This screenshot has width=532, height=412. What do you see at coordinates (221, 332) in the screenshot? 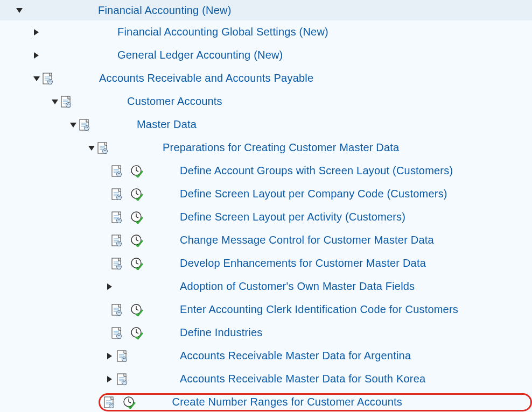
I see `tree-label: Define Industries` at bounding box center [221, 332].